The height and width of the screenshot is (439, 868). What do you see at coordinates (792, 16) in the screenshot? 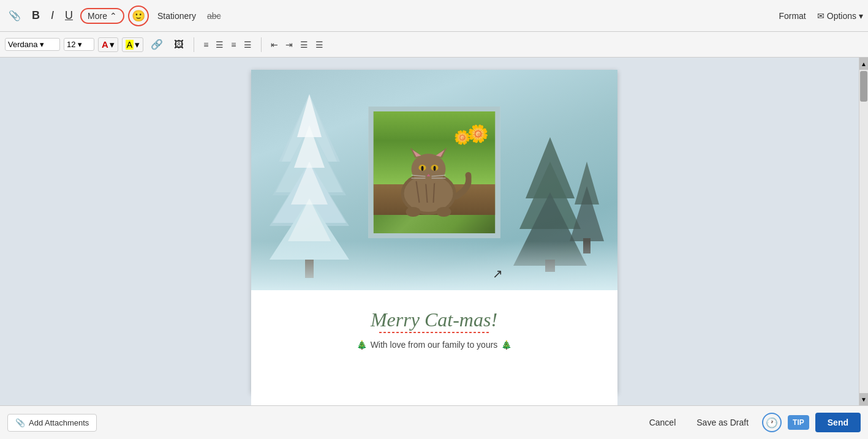
I see `format-button: Format` at bounding box center [792, 16].